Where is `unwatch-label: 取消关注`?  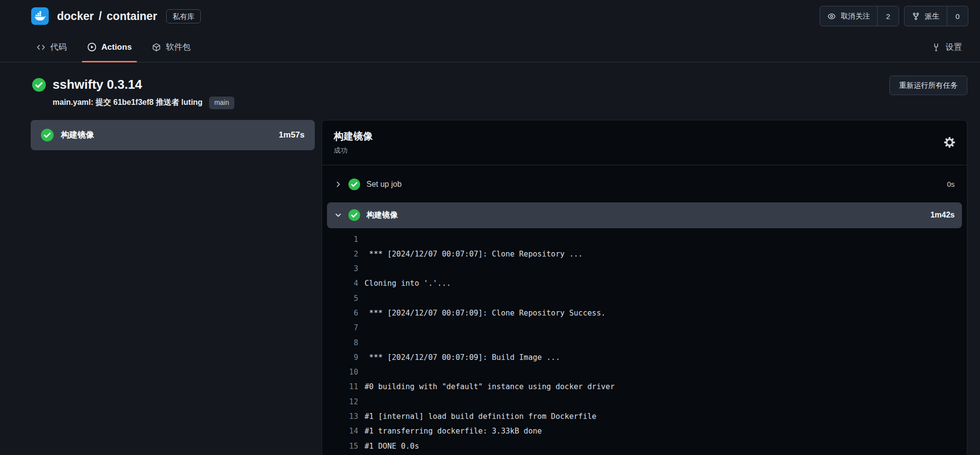
unwatch-label: 取消关注 is located at coordinates (855, 17).